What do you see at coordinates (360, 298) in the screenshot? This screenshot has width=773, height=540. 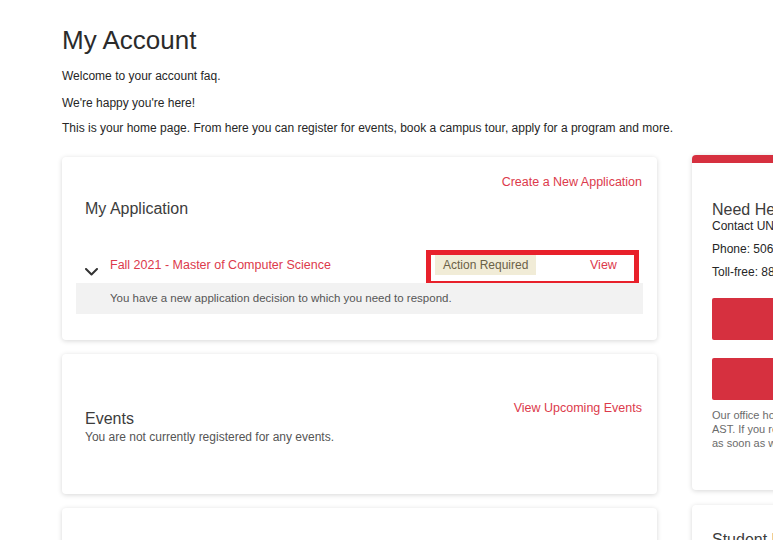 I see `application-notice-row: You have a new application decision to w…` at bounding box center [360, 298].